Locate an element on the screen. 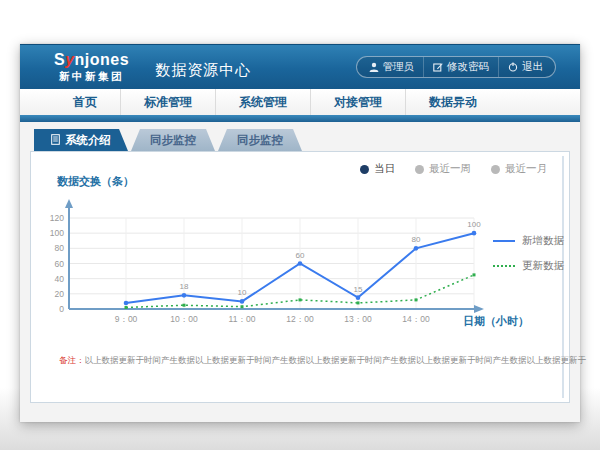 Image resolution: width=600 pixels, height=450 pixels. svg-text: 11：00 is located at coordinates (242, 319).